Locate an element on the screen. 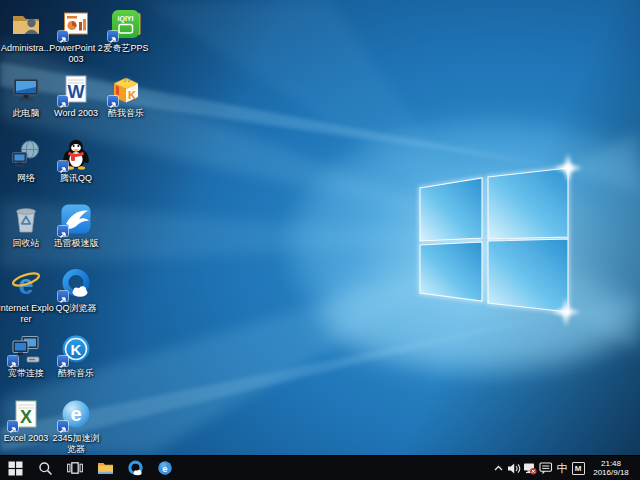 The image size is (640, 480). desktop-icon-word-2003: W Word 2003 is located at coordinates (76, 96).